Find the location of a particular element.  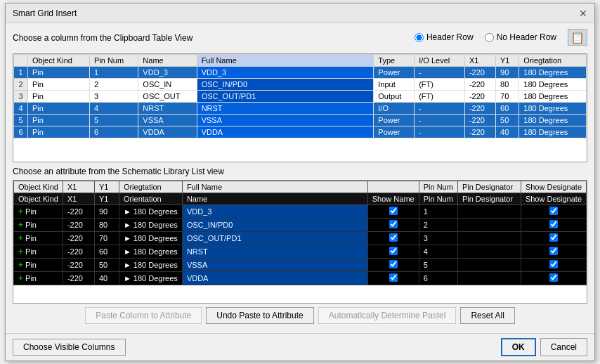

top-table-row: 2Pin2OSC_INOSC_IN/PD0Input(FT)-22080180 … is located at coordinates (301, 84).